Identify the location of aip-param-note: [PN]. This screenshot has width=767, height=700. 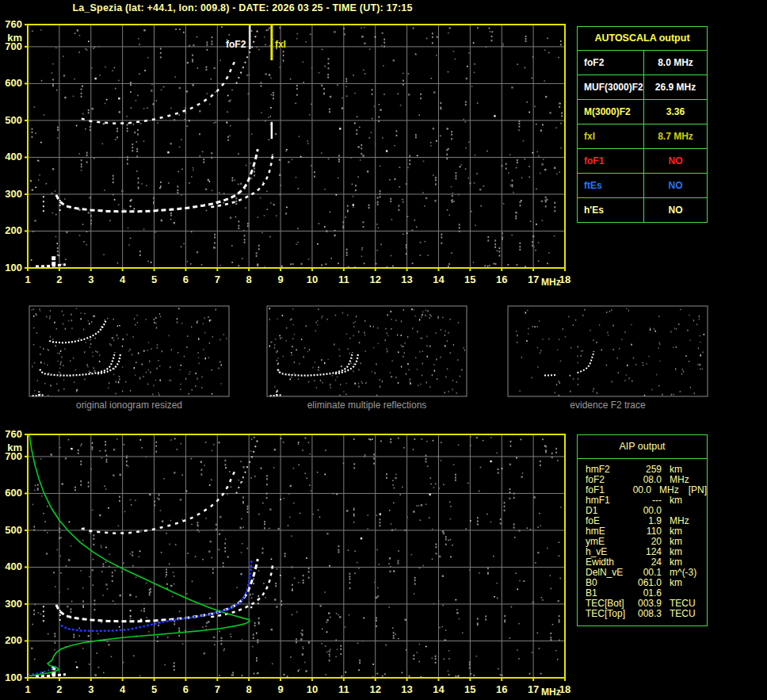
(697, 490).